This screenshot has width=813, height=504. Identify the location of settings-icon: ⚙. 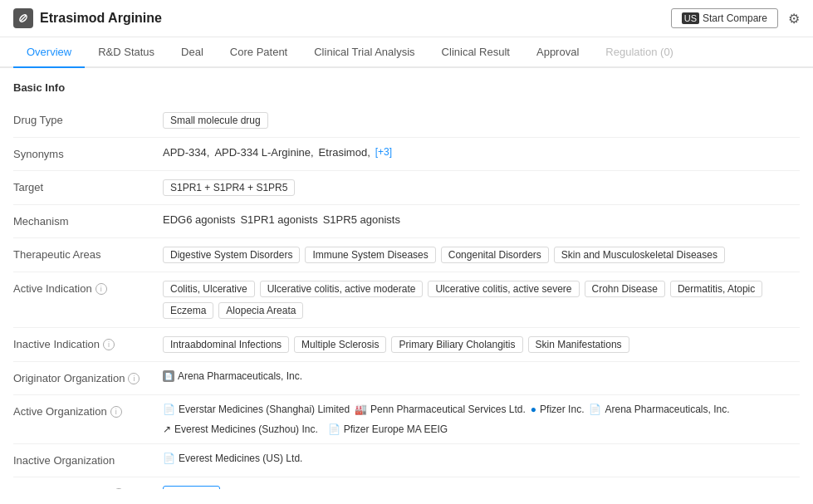
(794, 18).